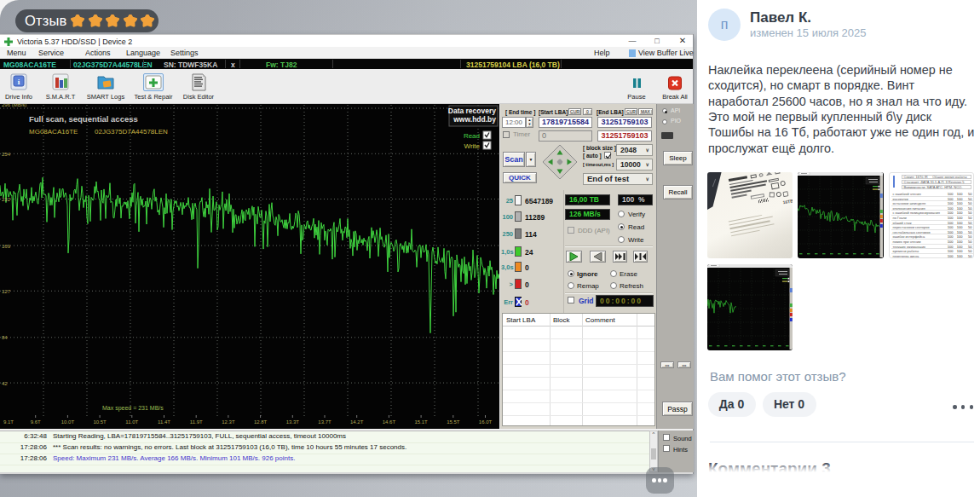 The image size is (980, 497). I want to click on svg-text: www.hdd.by, so click(474, 119).